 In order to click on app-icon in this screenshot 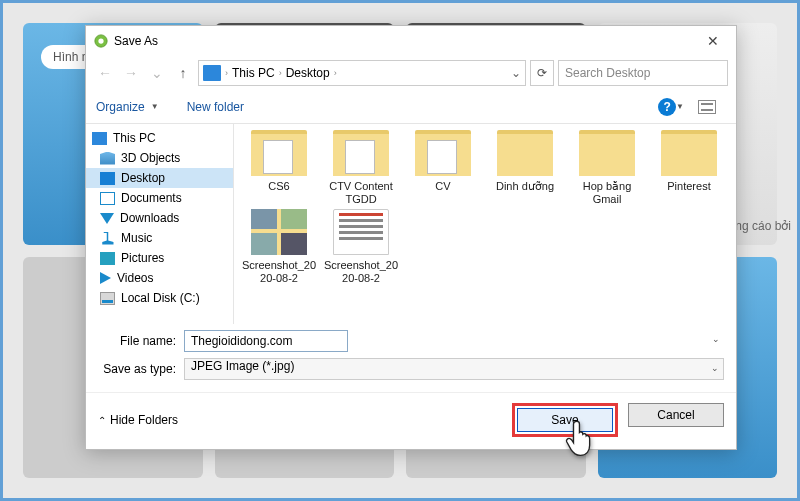, I will do `click(101, 41)`.